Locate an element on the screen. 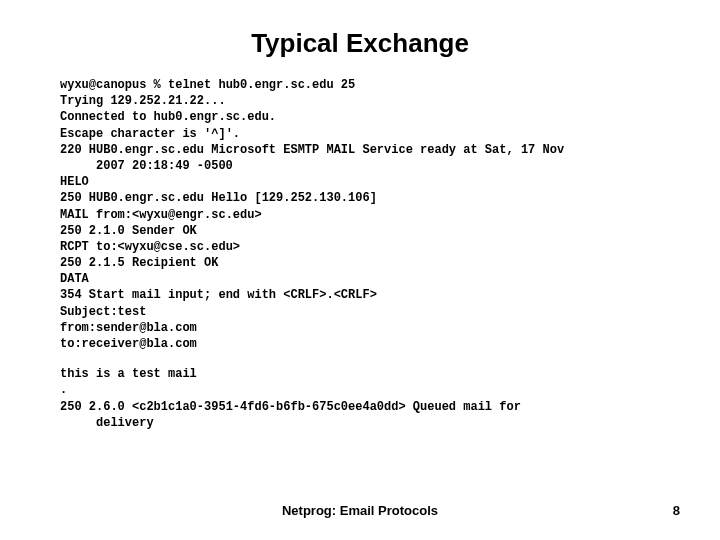  slide-title: Typical Exchange is located at coordinates (360, 44).